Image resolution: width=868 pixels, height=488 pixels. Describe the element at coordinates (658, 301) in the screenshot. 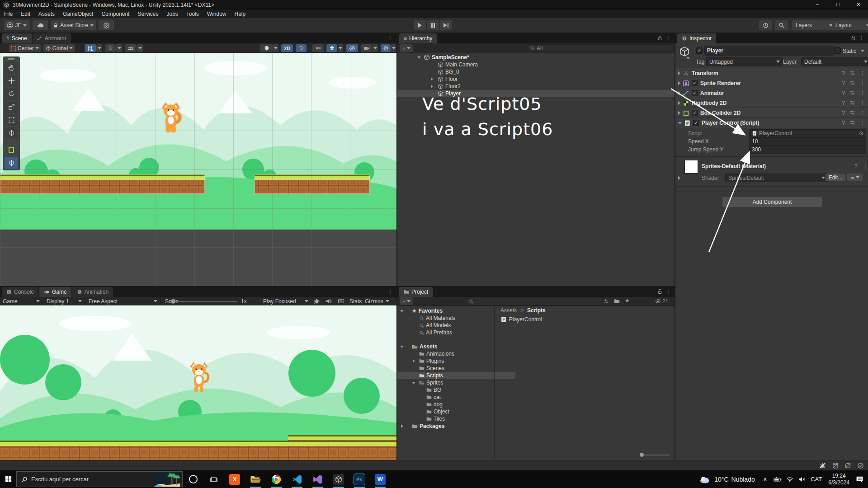

I see `hidden-packages-icon` at that location.